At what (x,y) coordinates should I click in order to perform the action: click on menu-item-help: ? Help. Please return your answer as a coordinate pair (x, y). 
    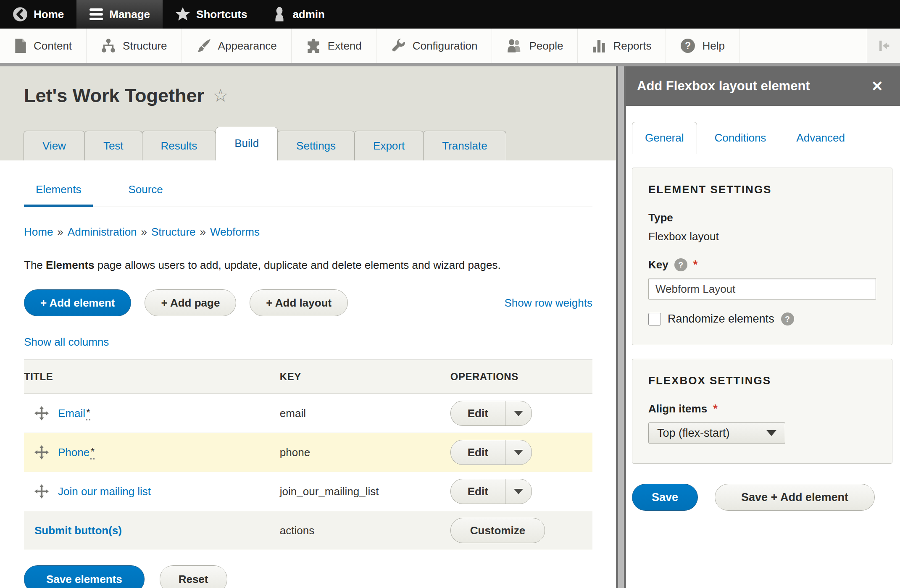
    Looking at the image, I should click on (703, 46).